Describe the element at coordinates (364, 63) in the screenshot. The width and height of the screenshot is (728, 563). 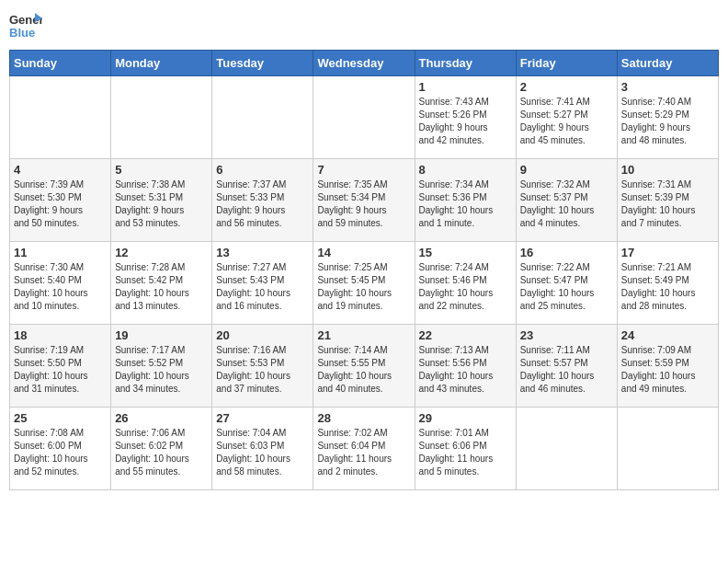
I see `weekday-header-row: SundayMondayTuesdayWednesdayThursdayFrid…` at that location.